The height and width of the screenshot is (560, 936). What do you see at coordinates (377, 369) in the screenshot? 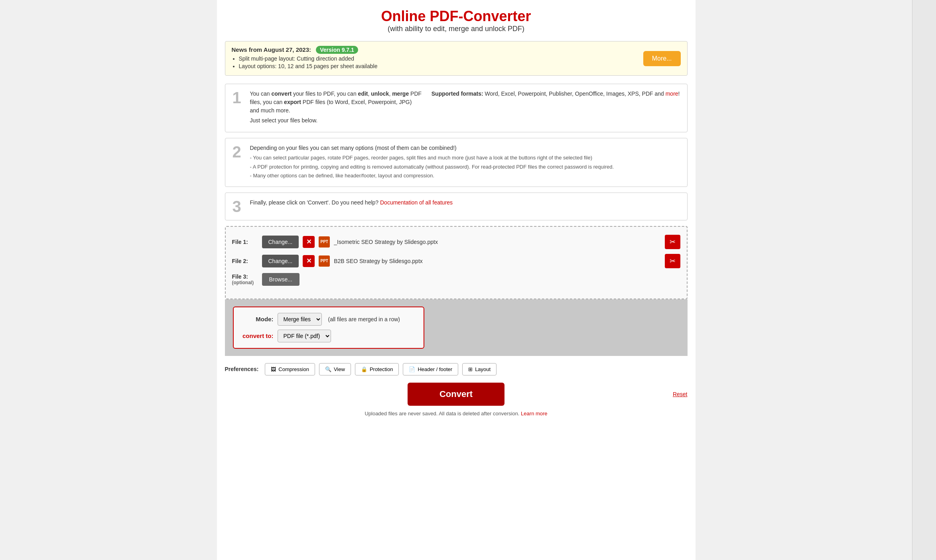
I see `protection-button: 🔒 Protection` at bounding box center [377, 369].